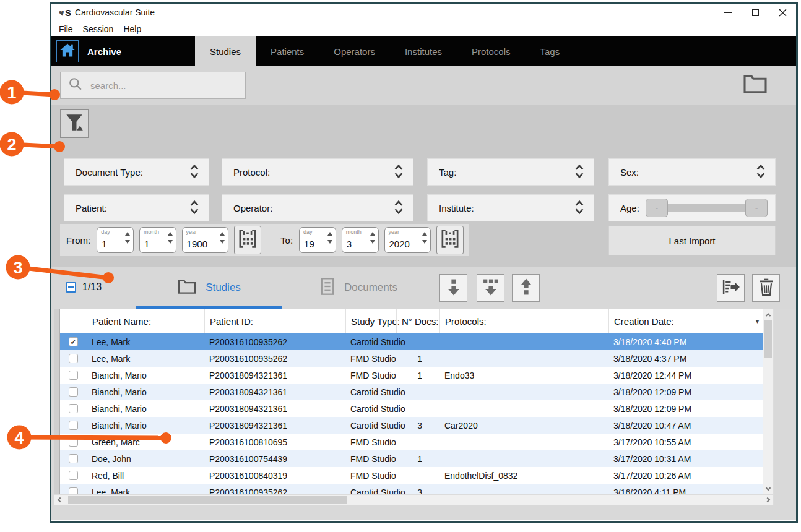  I want to click on filter-toggle-button, so click(74, 124).